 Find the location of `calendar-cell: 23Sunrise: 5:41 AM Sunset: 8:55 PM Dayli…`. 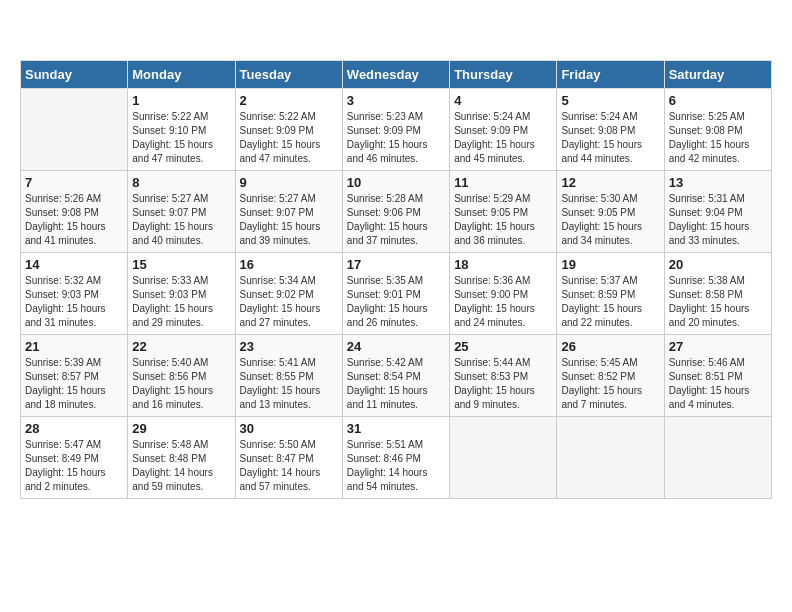

calendar-cell: 23Sunrise: 5:41 AM Sunset: 8:55 PM Dayli… is located at coordinates (288, 376).